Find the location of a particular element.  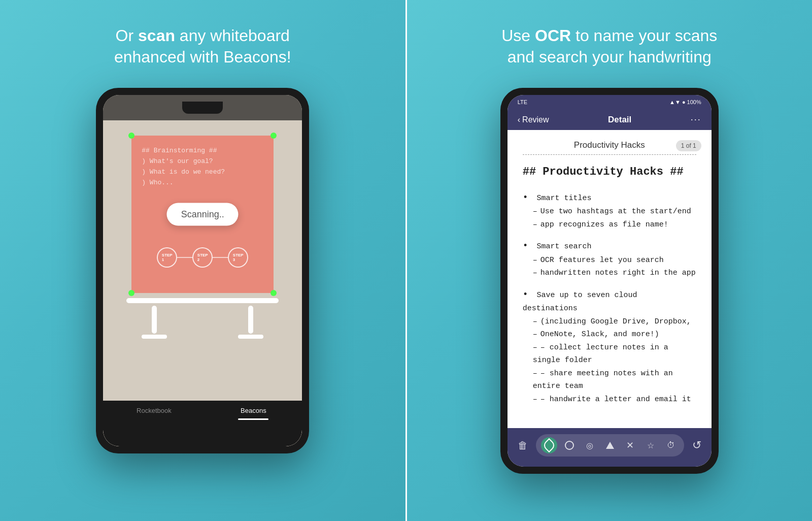

stand-top-bar is located at coordinates (202, 301).